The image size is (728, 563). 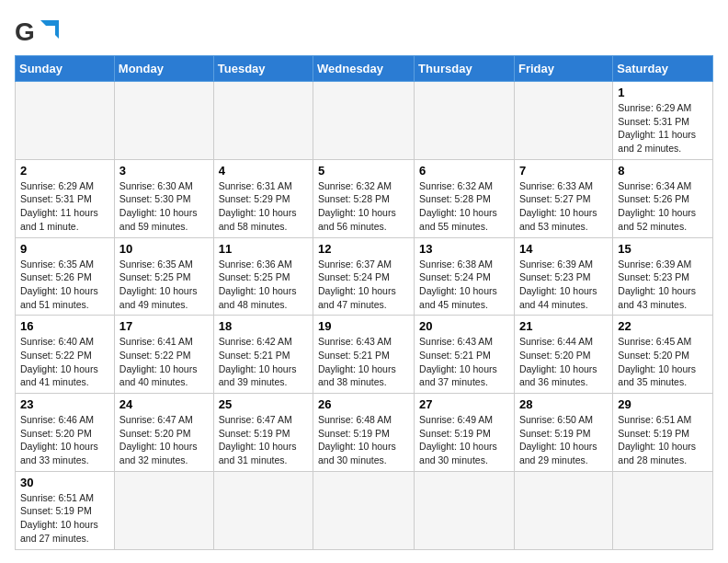 What do you see at coordinates (464, 440) in the screenshot?
I see `day-info: Sunrise: 6:49 AM Sunset: 5:19 PM Dayligh…` at bounding box center [464, 440].